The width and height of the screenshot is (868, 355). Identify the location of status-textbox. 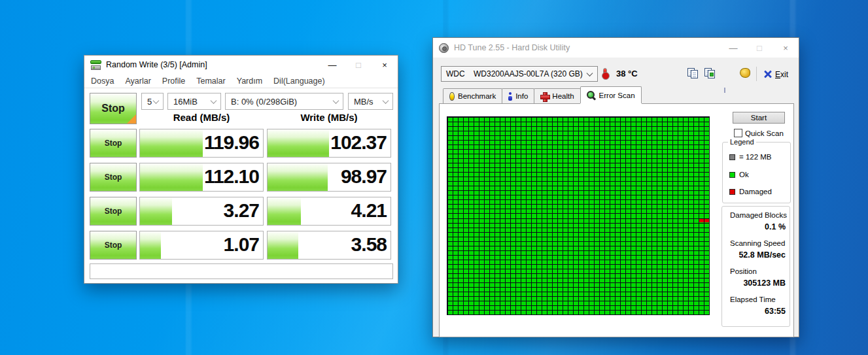
(241, 271).